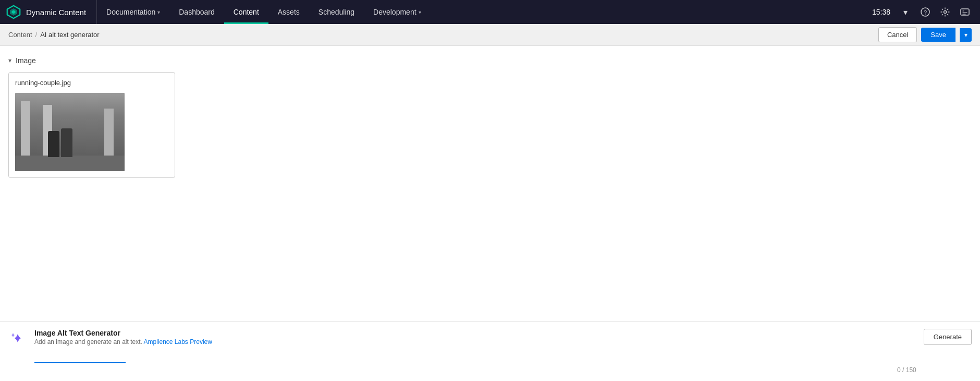 This screenshot has width=980, height=381. What do you see at coordinates (490, 61) in the screenshot?
I see `image-section-header: ▾ Image` at bounding box center [490, 61].